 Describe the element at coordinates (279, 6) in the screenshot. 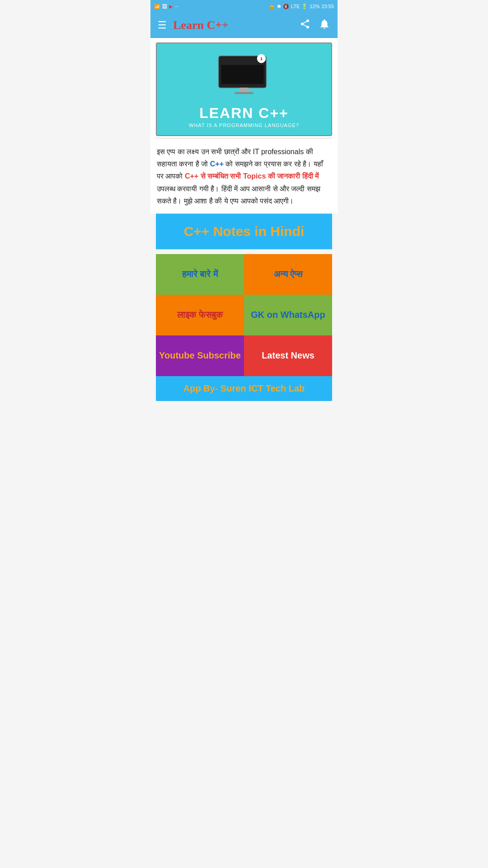

I see `bluetooth-icon: ✱` at that location.